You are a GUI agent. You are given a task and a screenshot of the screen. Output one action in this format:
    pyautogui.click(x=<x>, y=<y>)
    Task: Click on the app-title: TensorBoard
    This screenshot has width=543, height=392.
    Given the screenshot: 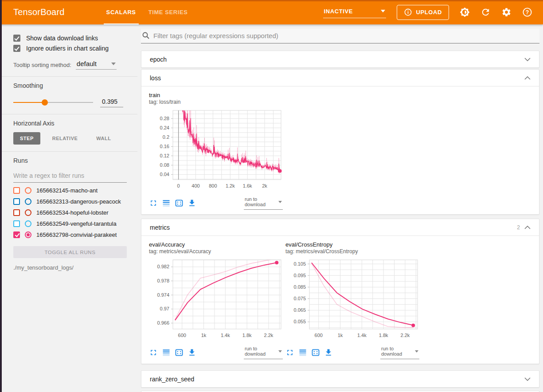 What is the action you would take?
    pyautogui.click(x=39, y=12)
    